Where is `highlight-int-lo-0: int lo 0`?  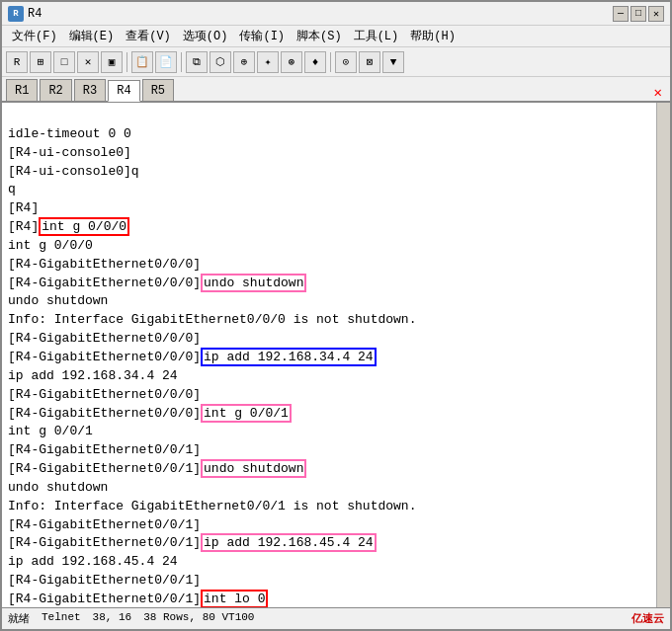 highlight-int-lo-0: int lo 0 is located at coordinates (234, 598).